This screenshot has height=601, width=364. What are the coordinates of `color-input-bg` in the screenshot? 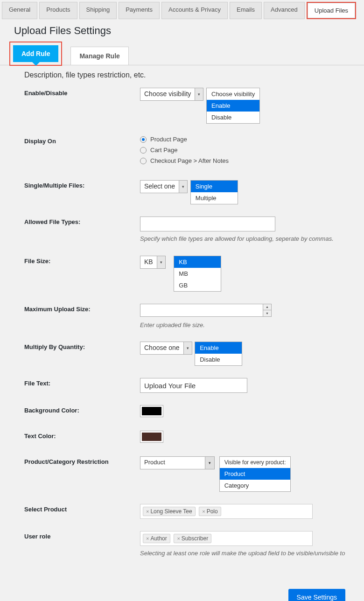 It's located at (152, 411).